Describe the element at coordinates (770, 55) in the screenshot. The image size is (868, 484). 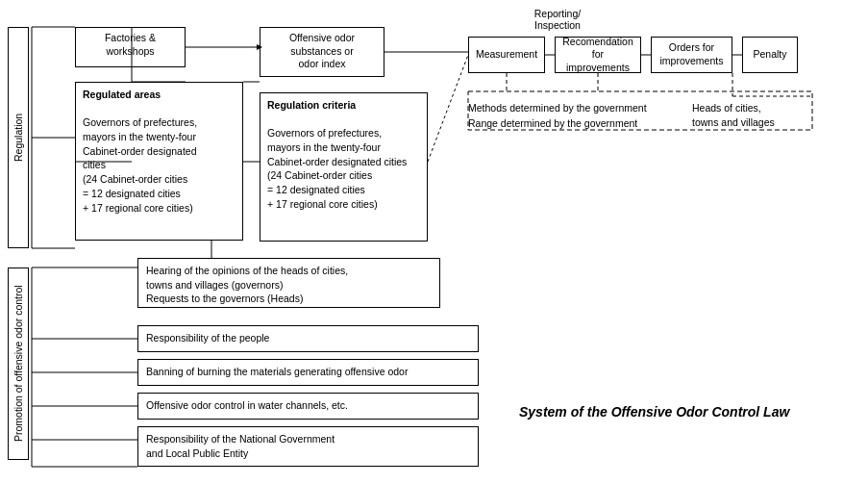
I see `penalty-box: Penalty` at that location.